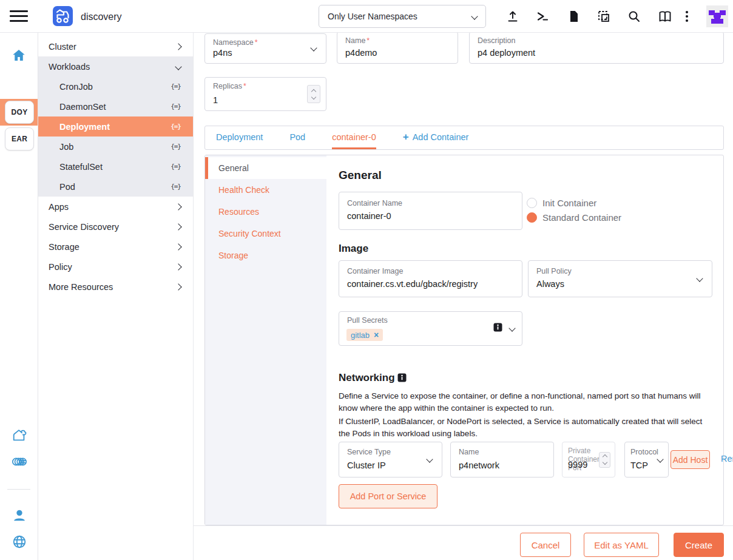  I want to click on cancel-button: Cancel, so click(546, 545).